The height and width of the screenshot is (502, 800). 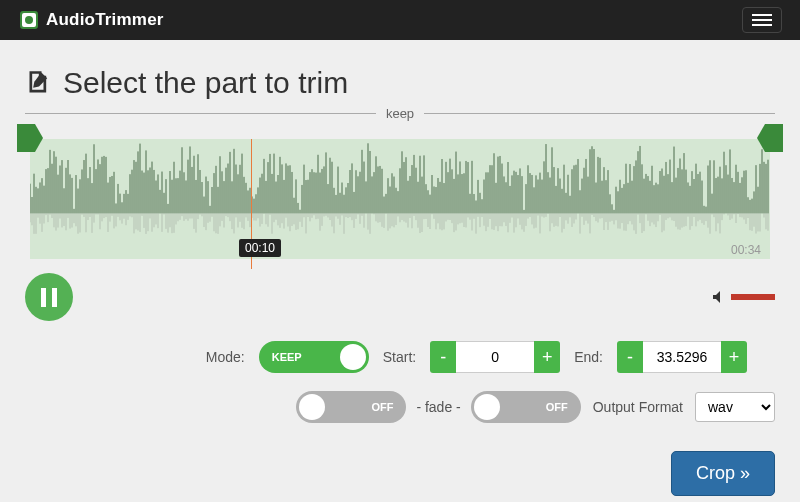 I want to click on action-row: Crop », so click(x=400, y=474).